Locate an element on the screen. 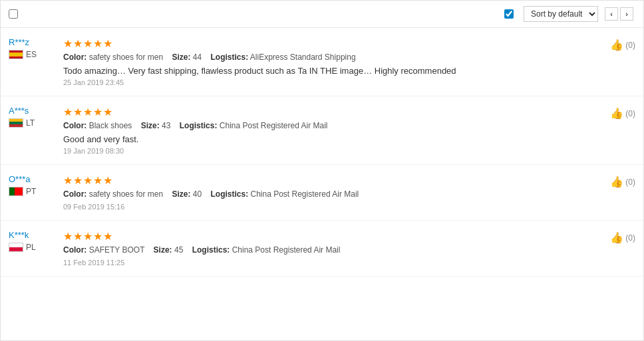  reviewer-country: ES is located at coordinates (32, 55).